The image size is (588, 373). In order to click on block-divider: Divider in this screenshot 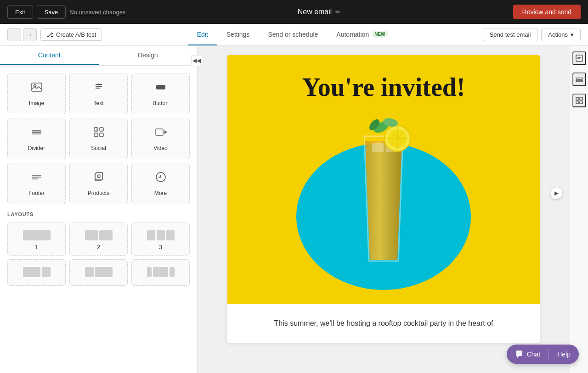, I will do `click(37, 139)`.